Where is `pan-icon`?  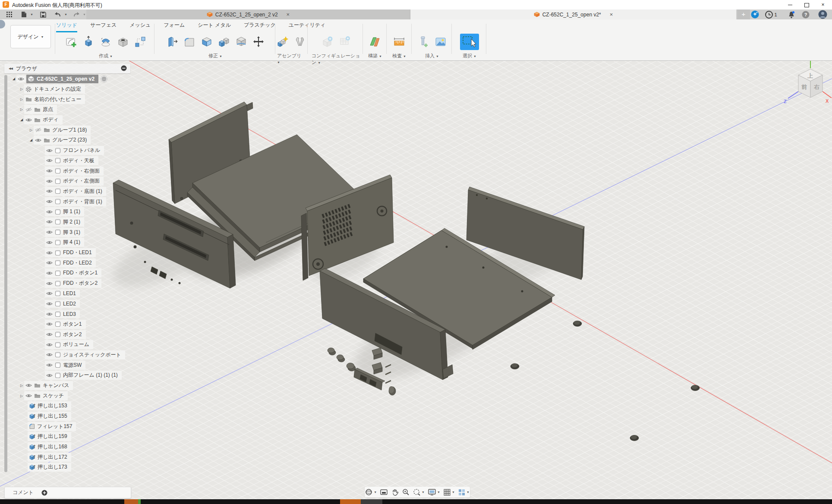 pan-icon is located at coordinates (395, 492).